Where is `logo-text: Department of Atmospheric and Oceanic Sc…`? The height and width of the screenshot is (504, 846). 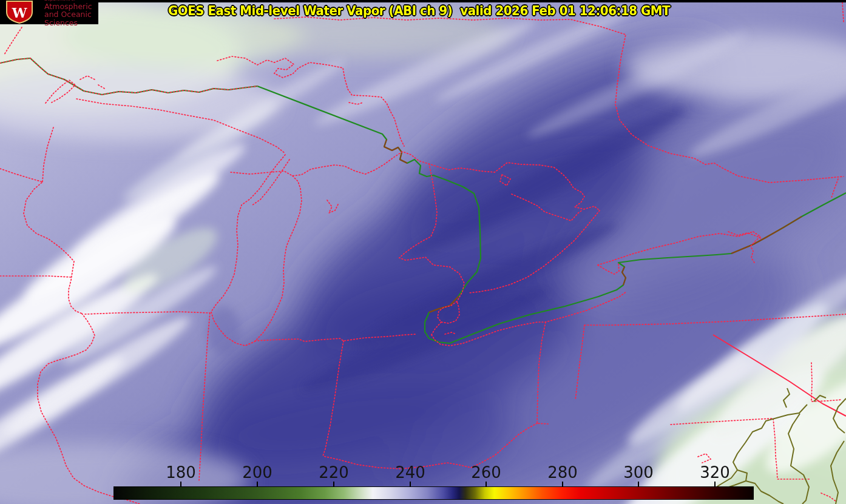 logo-text: Department of Atmospheric and Oceanic Sc… is located at coordinates (72, 13).